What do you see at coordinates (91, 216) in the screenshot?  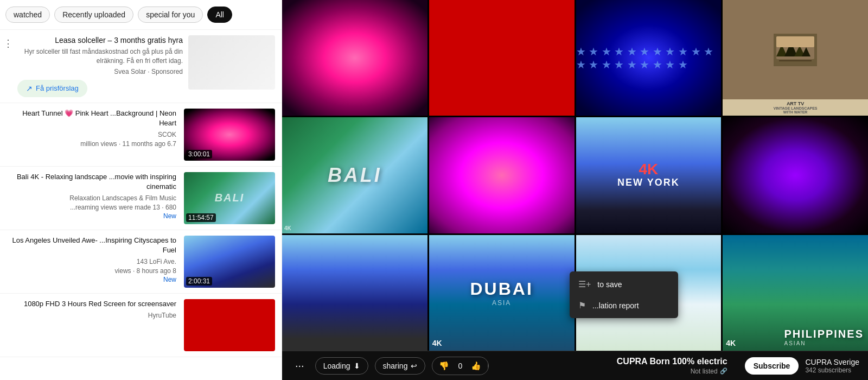 I see `video-new-badge-2: New` at bounding box center [91, 216].